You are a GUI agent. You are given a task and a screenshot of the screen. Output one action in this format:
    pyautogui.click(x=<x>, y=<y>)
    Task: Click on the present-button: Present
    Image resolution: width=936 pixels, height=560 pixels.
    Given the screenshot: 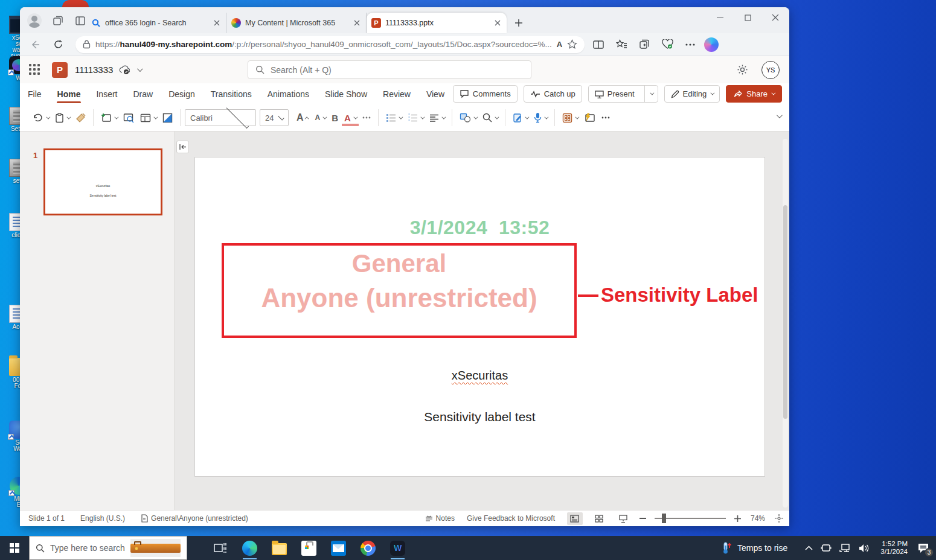 What is the action you would take?
    pyautogui.click(x=623, y=94)
    